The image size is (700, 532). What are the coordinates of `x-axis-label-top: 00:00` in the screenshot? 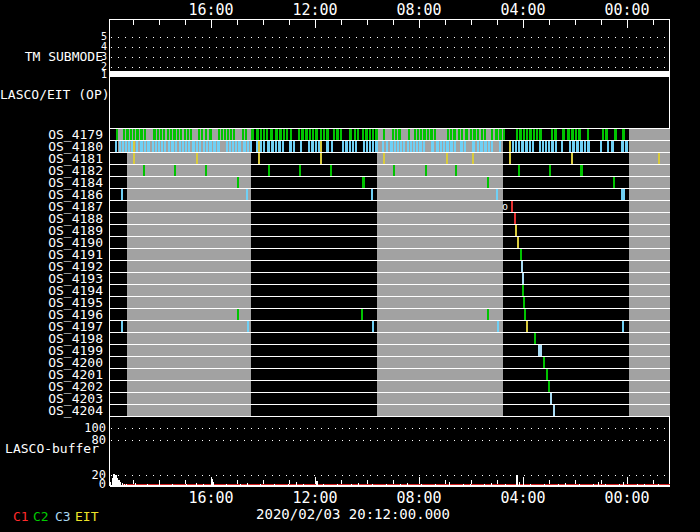 It's located at (627, 10).